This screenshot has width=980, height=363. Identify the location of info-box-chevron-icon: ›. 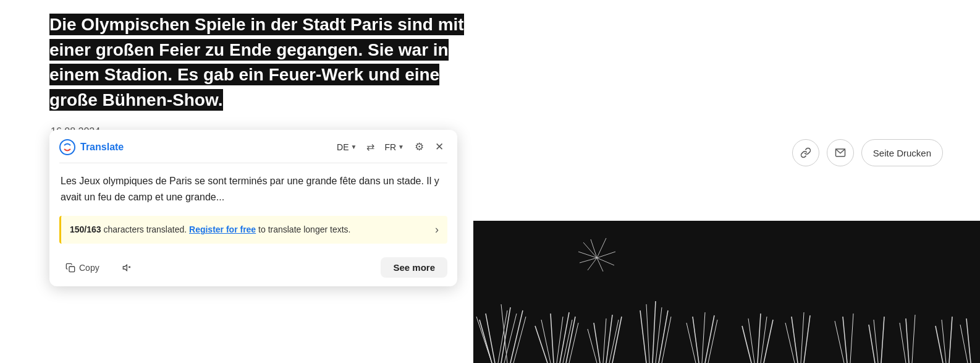
(437, 230).